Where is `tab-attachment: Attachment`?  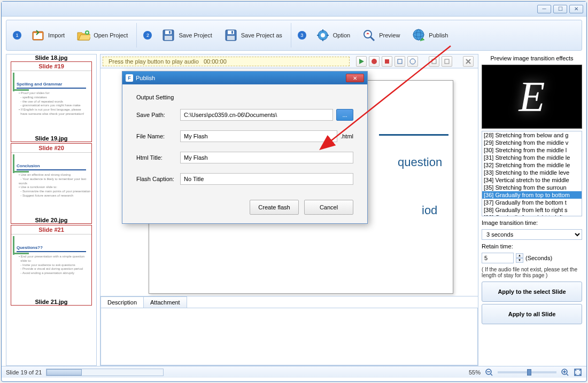
tab-attachment: Attachment is located at coordinates (165, 302).